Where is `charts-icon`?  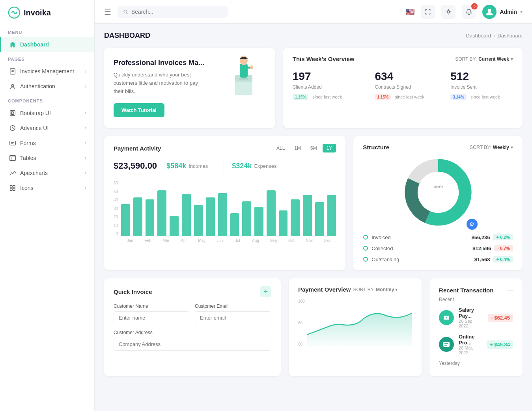
charts-icon is located at coordinates (13, 173).